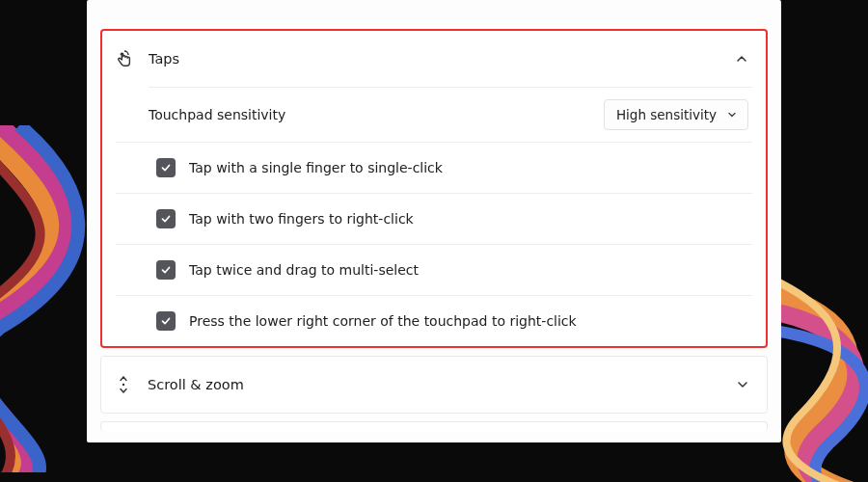 Image resolution: width=868 pixels, height=482 pixels. I want to click on sensitivity-label: Touchpad sensitivity, so click(376, 115).